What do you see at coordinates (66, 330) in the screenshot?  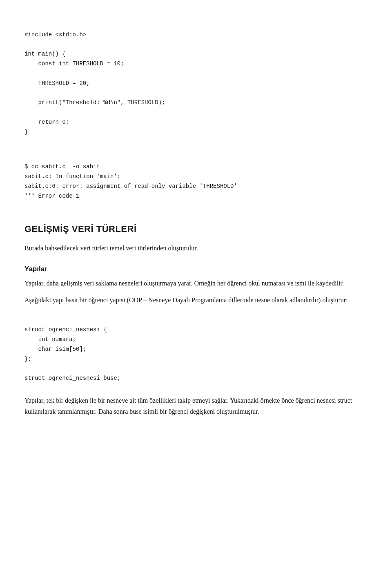 I see `code-line: struct ogrenci_nesnesi {` at bounding box center [66, 330].